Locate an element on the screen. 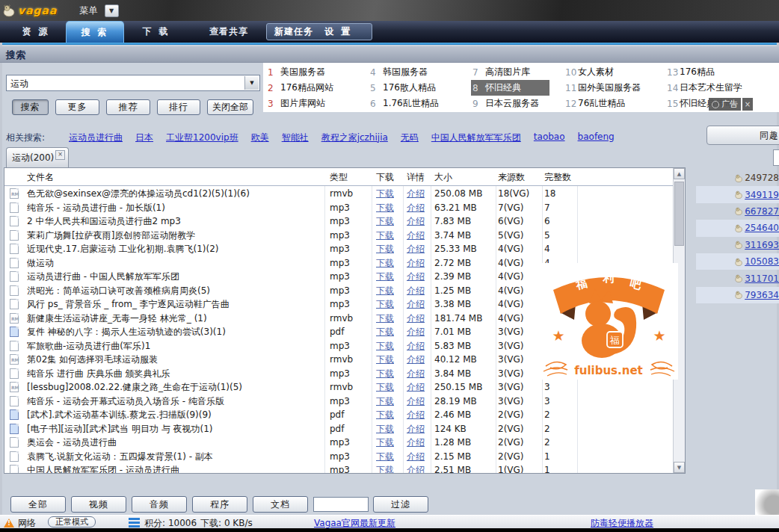 The height and width of the screenshot is (532, 779). header-download: 下载 is located at coordinates (385, 178).